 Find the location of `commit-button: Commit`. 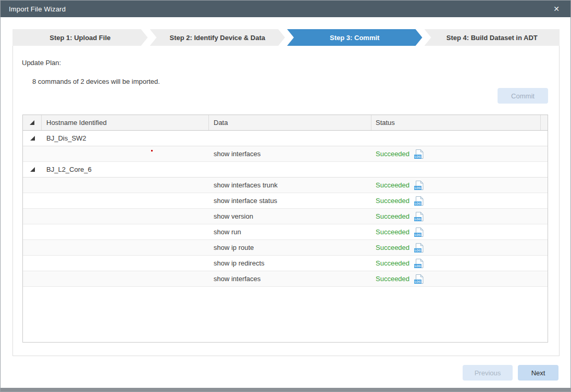

commit-button: Commit is located at coordinates (523, 96).